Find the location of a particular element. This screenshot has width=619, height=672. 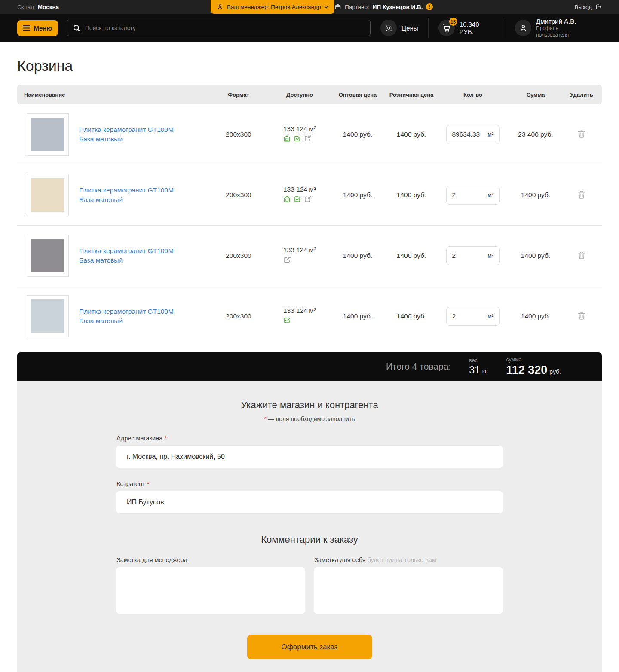

manager-note-label: Заметка для менеджера is located at coordinates (211, 560).